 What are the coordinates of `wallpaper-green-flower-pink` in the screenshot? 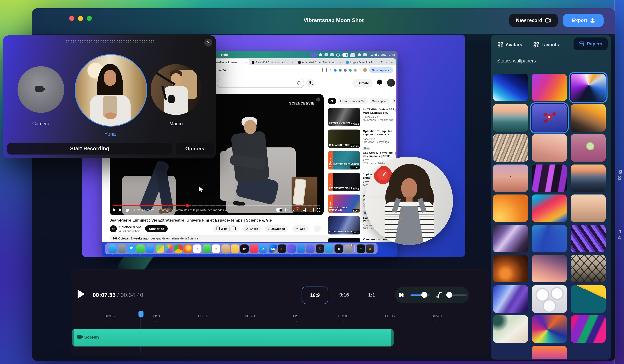 It's located at (588, 148).